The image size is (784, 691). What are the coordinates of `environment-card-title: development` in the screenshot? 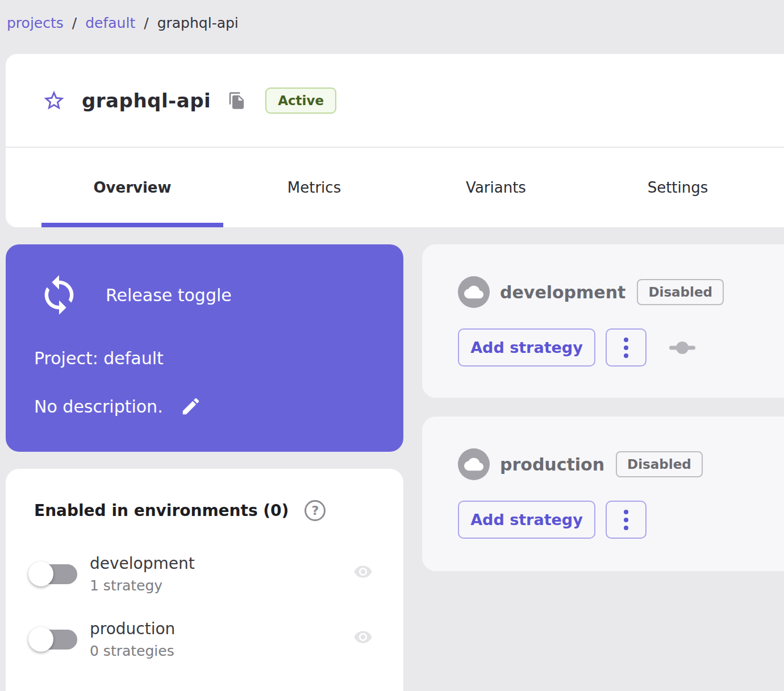 It's located at (562, 292).